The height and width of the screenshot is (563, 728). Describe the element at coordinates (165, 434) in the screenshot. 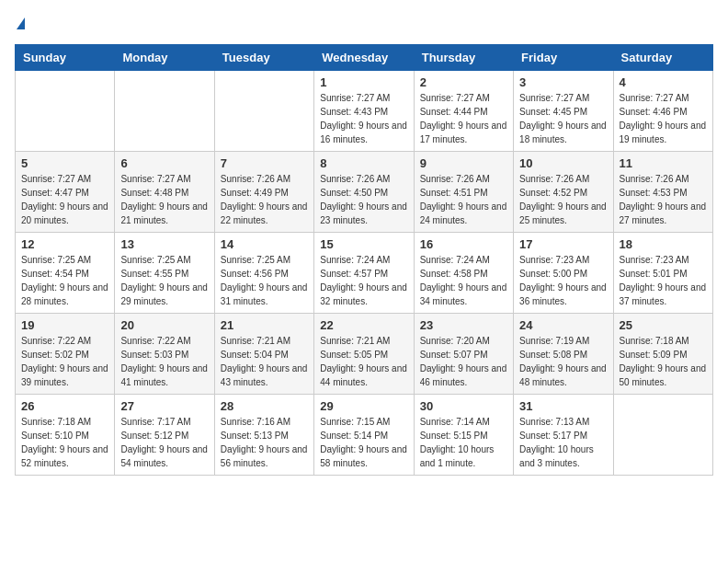

I see `calendar-cell: 27Sunrise: 7:17 AM Sunset: 5:12 PM Dayli…` at that location.